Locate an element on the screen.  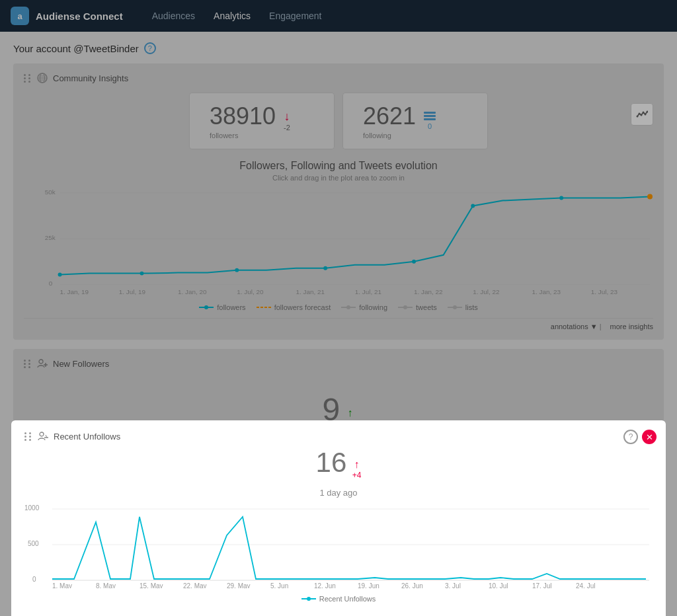
modal-close-button: ✕ is located at coordinates (649, 437).